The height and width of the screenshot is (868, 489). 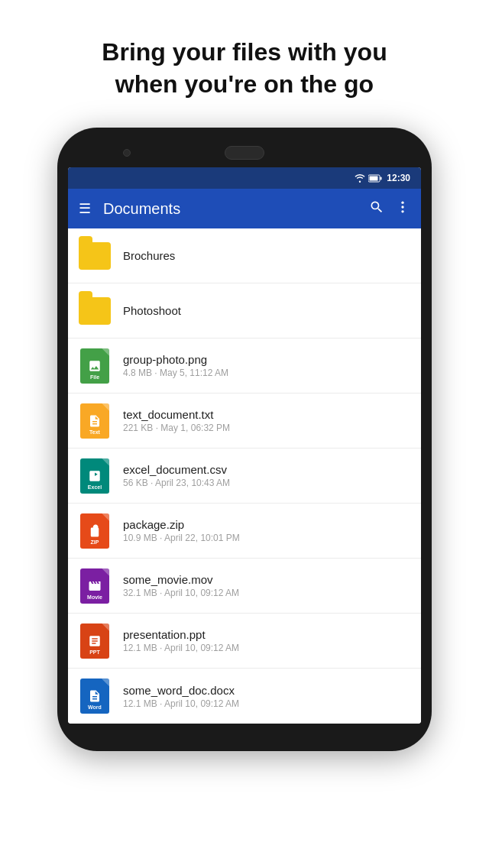 I want to click on app-bar: ☰ Documents, so click(x=244, y=209).